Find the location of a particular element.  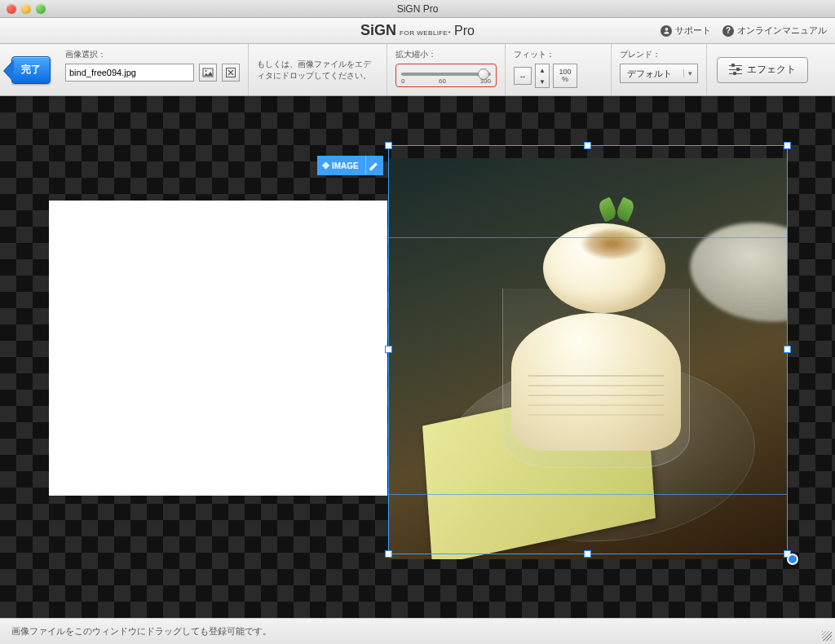

effect-button: エフェクト is located at coordinates (762, 70).